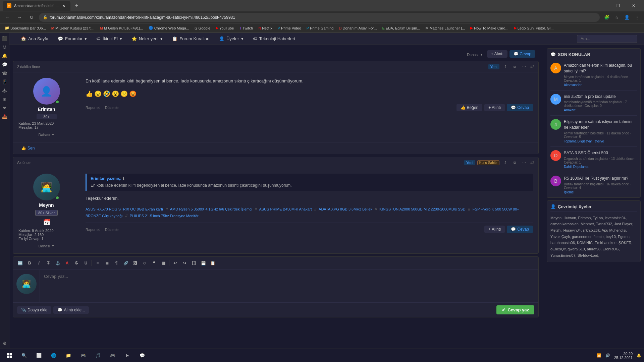  I want to click on reaction-rage: 😡, so click(133, 94).